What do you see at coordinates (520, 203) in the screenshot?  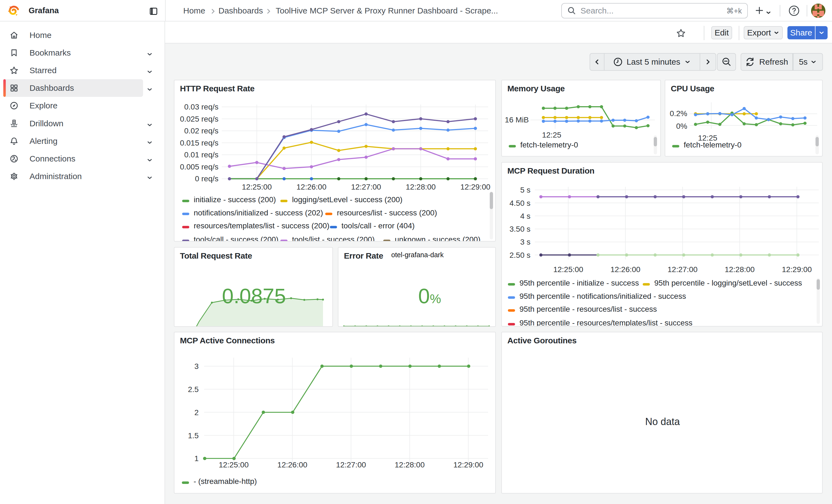 I see `svg-text: 4.50 s` at bounding box center [520, 203].